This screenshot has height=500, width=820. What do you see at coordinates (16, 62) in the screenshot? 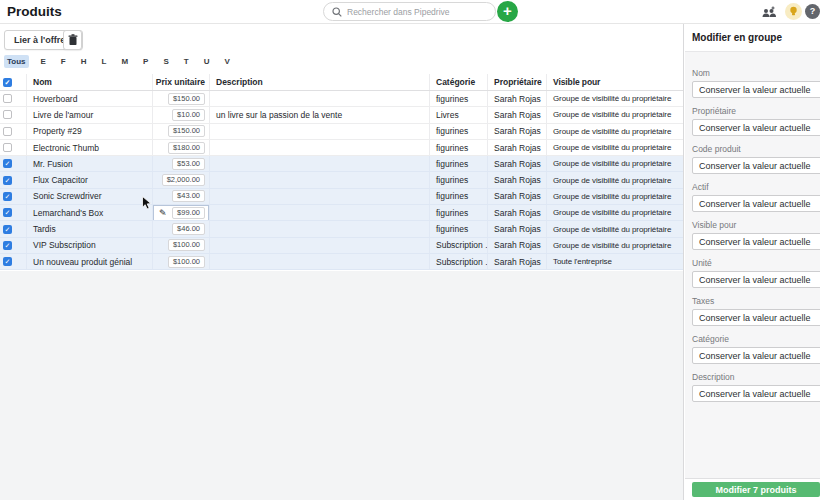
I see `alphabet-filter-tous: Tous` at bounding box center [16, 62].